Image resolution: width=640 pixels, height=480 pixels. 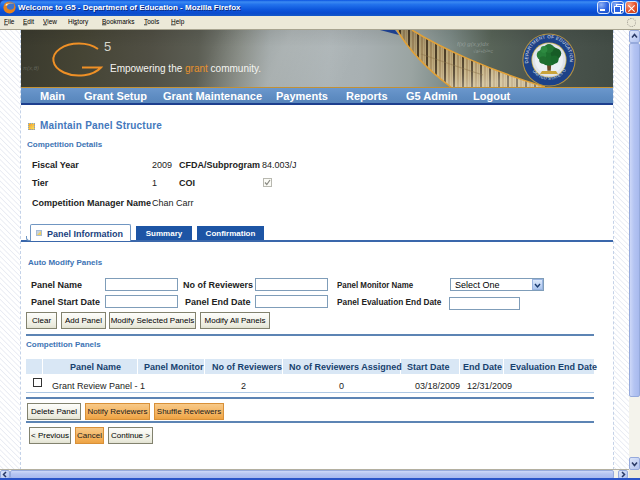 I want to click on svg-text: f(x) g(x,y)dx, so click(x=474, y=44).